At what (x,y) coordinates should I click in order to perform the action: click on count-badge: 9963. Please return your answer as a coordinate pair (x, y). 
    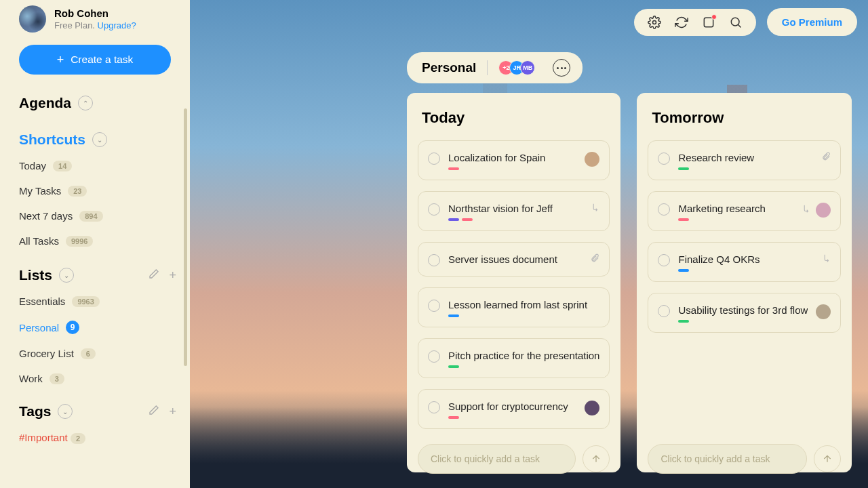
    Looking at the image, I should click on (85, 302).